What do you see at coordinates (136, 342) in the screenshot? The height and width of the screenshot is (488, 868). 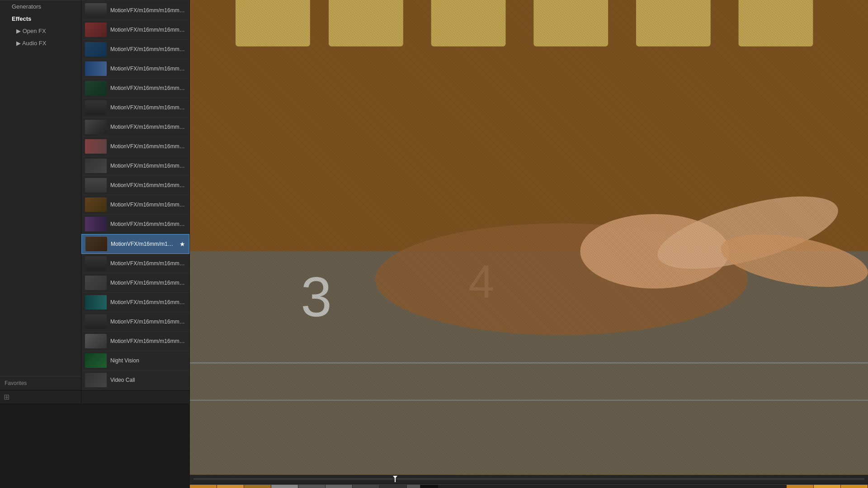 I see `effect-item-30: MotionVFX/m16mm/m16mm 30` at bounding box center [136, 342].